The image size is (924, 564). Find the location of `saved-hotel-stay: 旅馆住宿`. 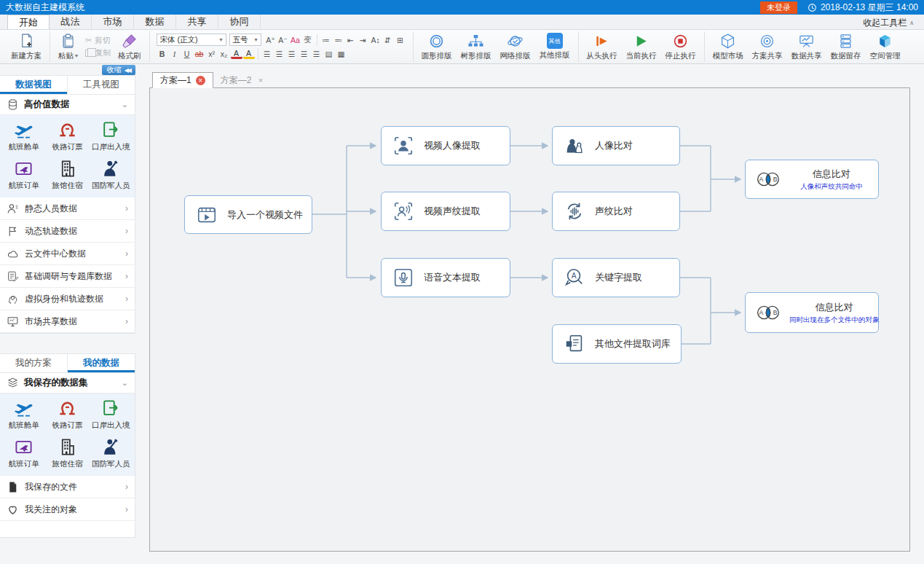

saved-hotel-stay: 旅馆住宿 is located at coordinates (68, 453).